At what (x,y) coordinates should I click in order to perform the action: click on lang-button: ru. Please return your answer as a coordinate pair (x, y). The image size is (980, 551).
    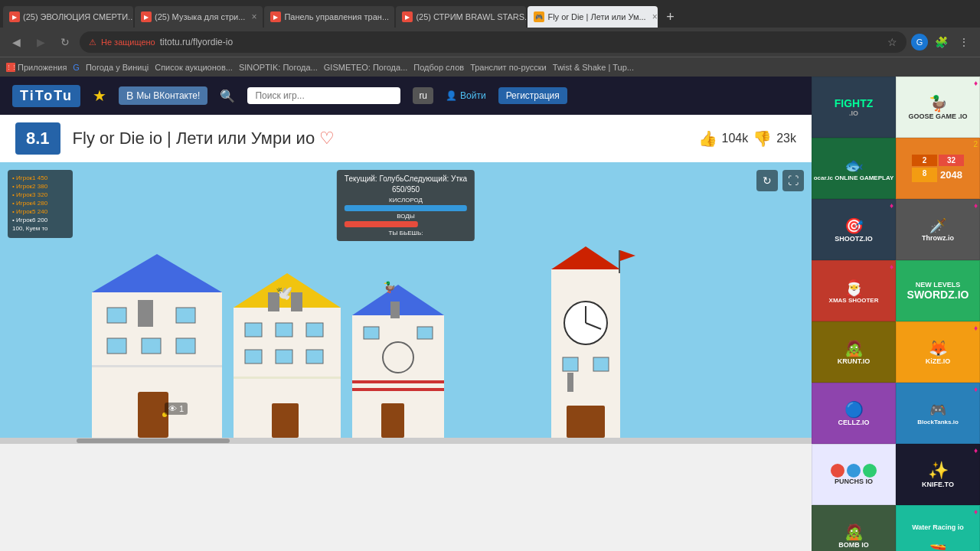
    Looking at the image, I should click on (423, 96).